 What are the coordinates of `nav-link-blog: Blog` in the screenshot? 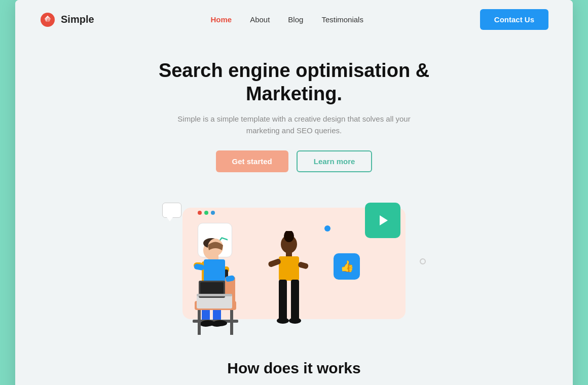 It's located at (296, 19).